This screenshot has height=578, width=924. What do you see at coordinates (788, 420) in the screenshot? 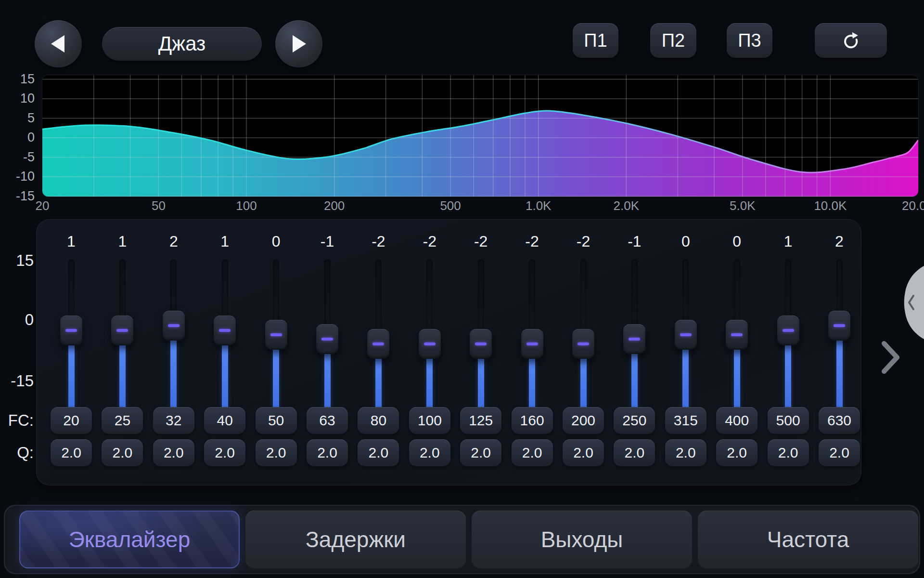
I see `band-fc-button: 500` at bounding box center [788, 420].